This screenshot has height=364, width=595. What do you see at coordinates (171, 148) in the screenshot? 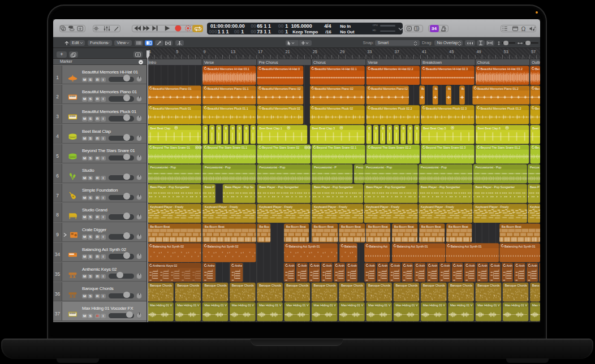
I see `svg-text: Beyond The Stars Snare 01` at bounding box center [171, 148].